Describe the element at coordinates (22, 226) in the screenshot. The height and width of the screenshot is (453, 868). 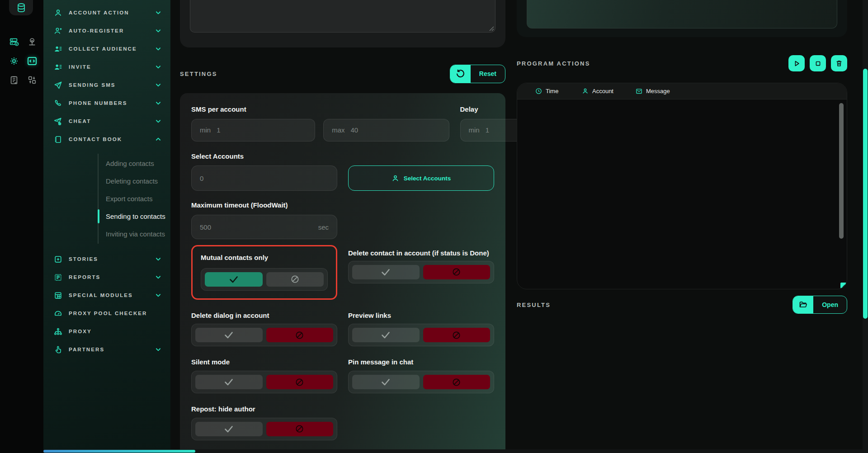
I see `icon-rail` at that location.